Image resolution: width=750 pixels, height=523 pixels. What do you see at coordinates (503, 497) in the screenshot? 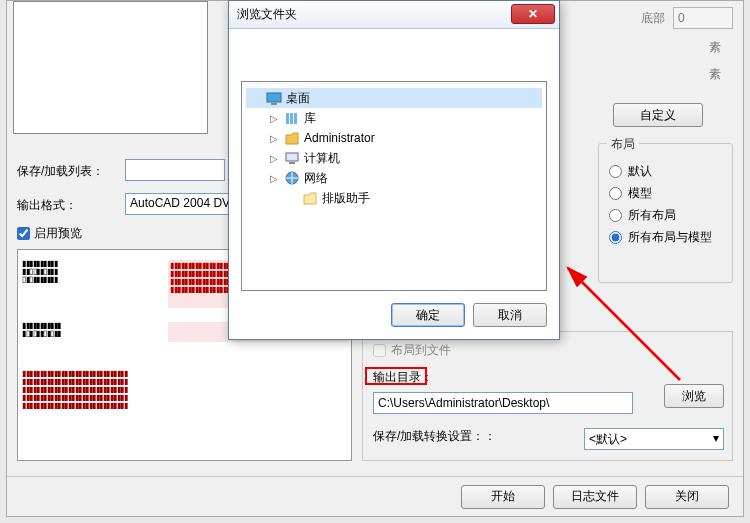
I see `start-button: 开始` at bounding box center [503, 497].